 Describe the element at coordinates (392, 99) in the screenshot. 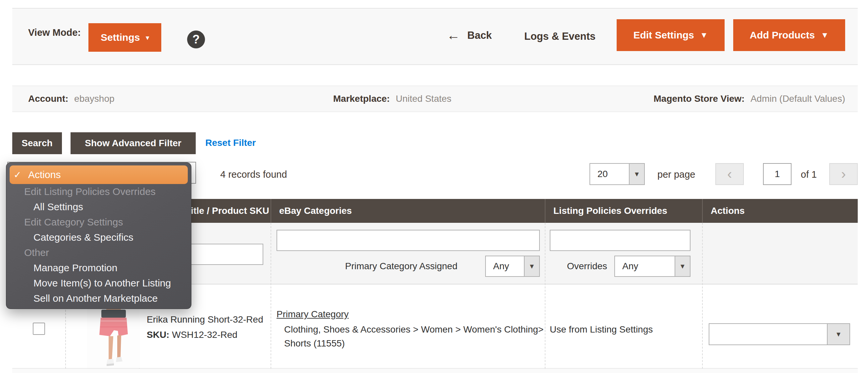

I see `marketplace-info: Marketplace: United States` at that location.